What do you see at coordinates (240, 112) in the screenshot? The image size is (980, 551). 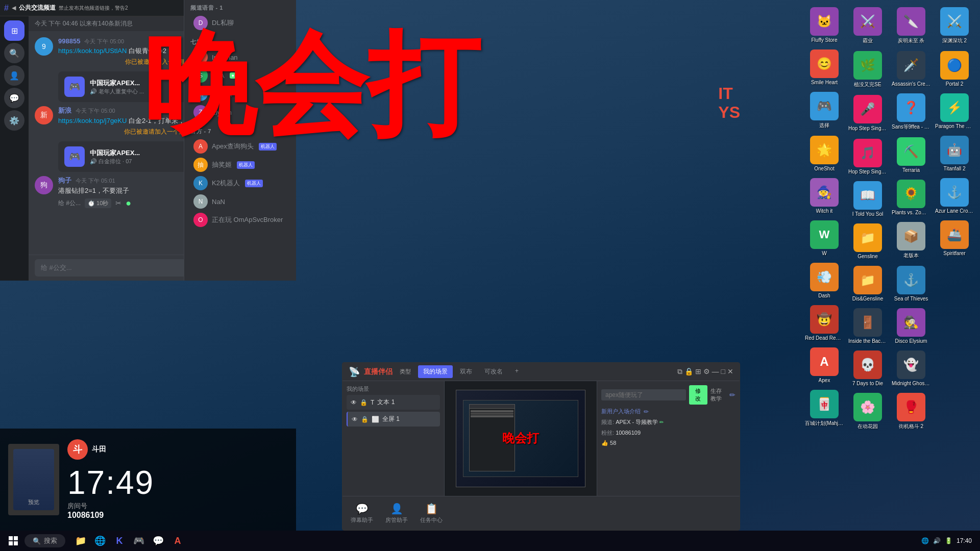 I see `member-ziyeah: Z Ziyeah` at bounding box center [240, 112].